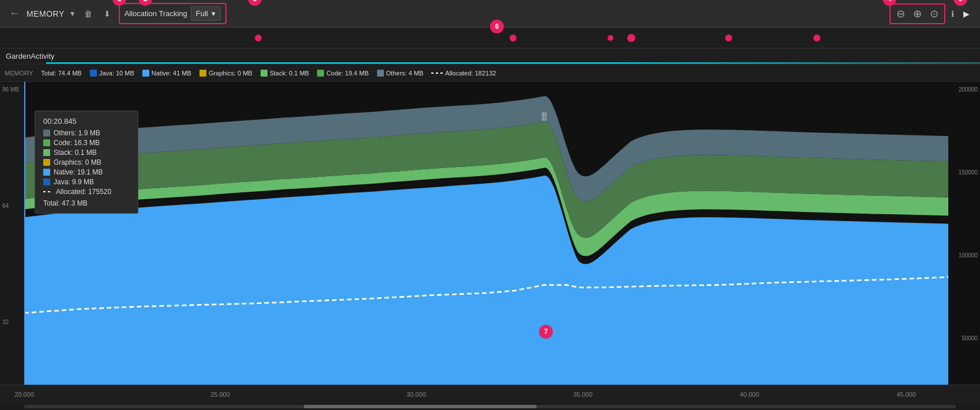 The image size is (980, 410). What do you see at coordinates (47, 162) in the screenshot?
I see `tooltip-graphics-swatch` at bounding box center [47, 162].